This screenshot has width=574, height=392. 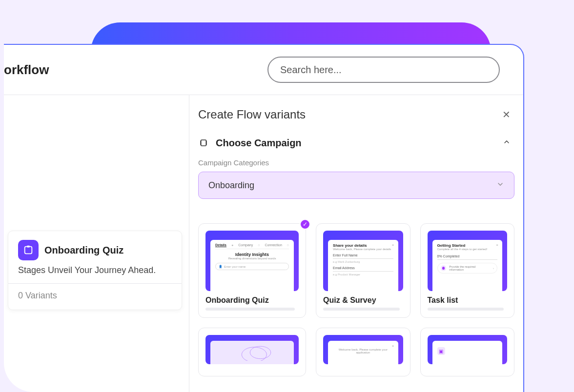 I want to click on panel-head: Create Flow variants ✕, so click(x=356, y=115).